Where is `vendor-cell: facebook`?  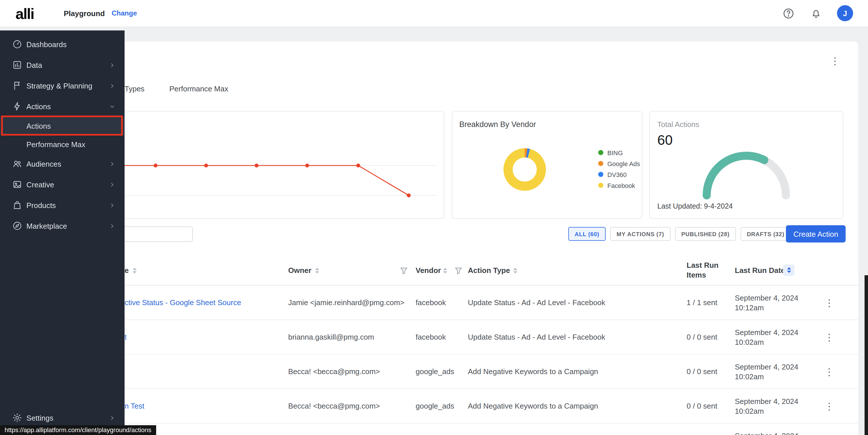 vendor-cell: facebook is located at coordinates (431, 303).